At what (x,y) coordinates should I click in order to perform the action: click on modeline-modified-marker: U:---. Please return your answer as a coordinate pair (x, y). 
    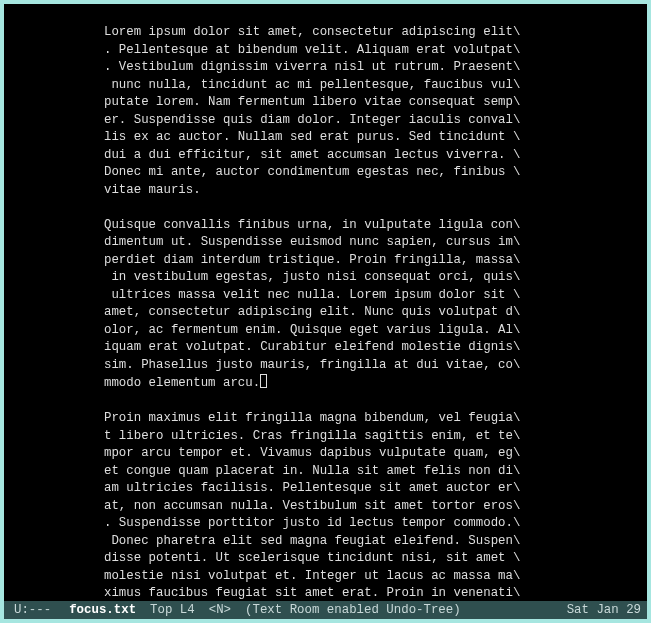
    Looking at the image, I should click on (32, 610).